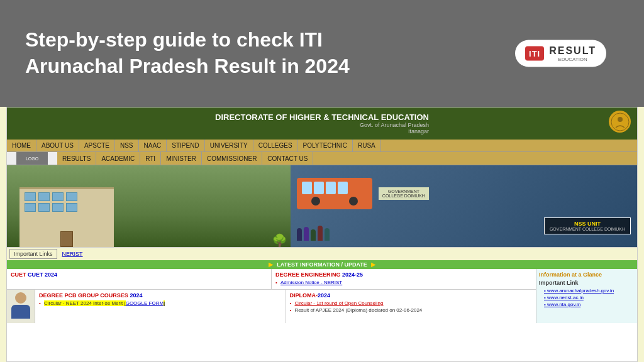 The image size is (644, 362). What do you see at coordinates (411, 310) in the screenshot?
I see `diploma-item2: Result of APJEE 2024 (Diploma) declared …` at bounding box center [411, 310].